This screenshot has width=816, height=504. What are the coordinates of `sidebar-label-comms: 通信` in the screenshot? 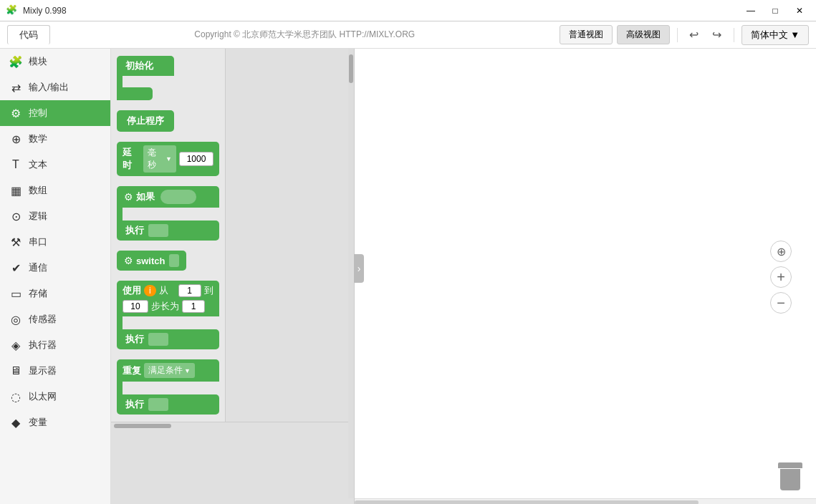 It's located at (38, 268).